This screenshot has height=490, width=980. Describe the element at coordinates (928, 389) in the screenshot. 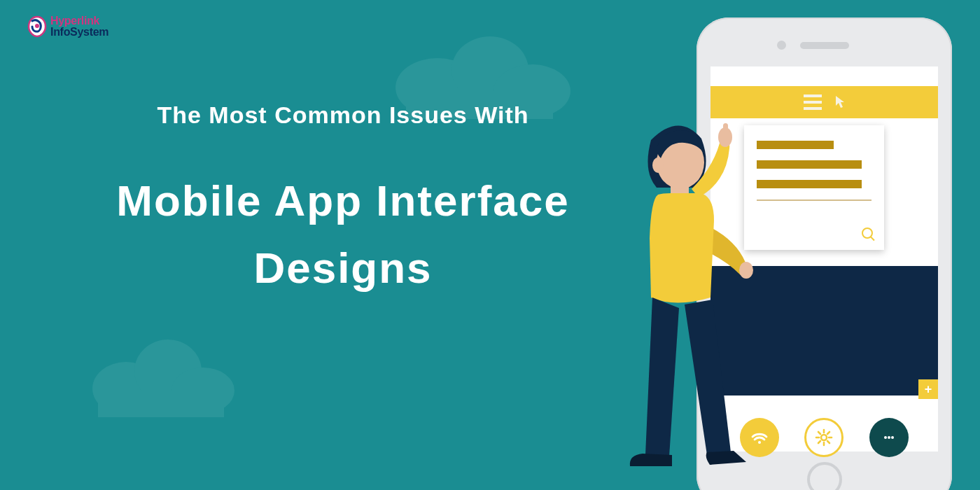

I see `add-button: +` at that location.